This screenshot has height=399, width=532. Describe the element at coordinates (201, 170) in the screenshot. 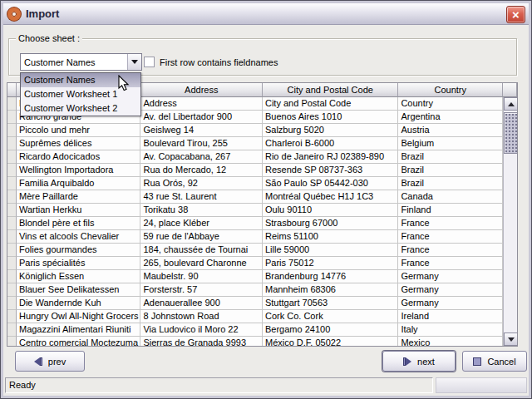

I see `table-cell: Rua do Mercado, 12` at that location.